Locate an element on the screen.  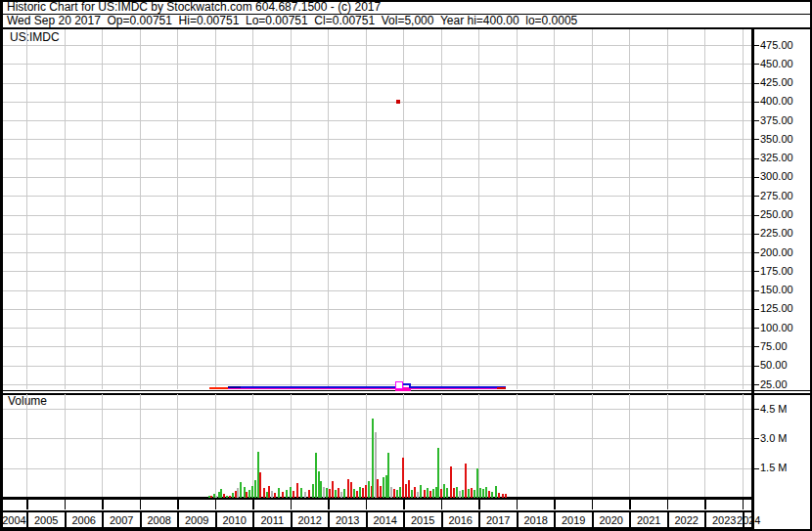
year-cell: 2010 is located at coordinates (235, 520).